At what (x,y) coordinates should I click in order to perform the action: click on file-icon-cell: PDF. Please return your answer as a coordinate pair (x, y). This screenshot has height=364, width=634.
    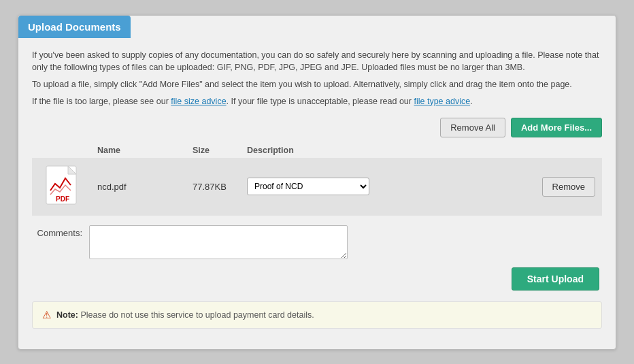
    Looking at the image, I should click on (62, 186).